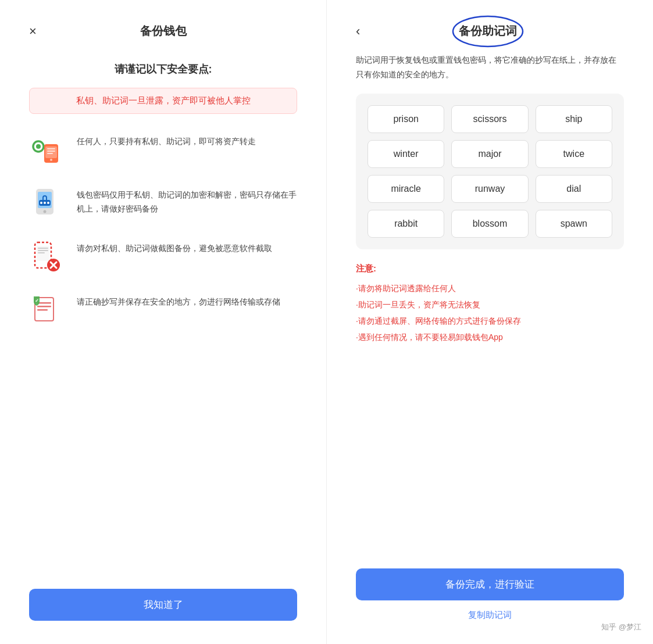 The height and width of the screenshot is (644, 653). Describe the element at coordinates (163, 593) in the screenshot. I see `left-bottom: 我知道了` at that location.